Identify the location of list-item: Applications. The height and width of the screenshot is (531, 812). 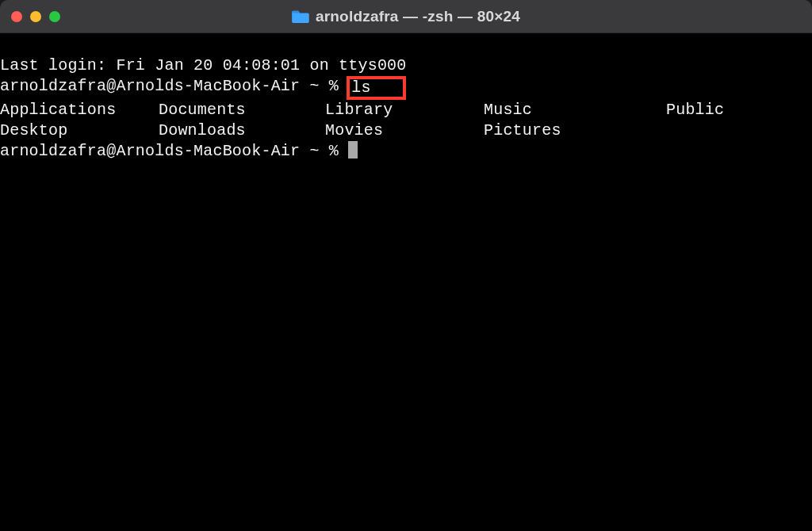
(79, 110).